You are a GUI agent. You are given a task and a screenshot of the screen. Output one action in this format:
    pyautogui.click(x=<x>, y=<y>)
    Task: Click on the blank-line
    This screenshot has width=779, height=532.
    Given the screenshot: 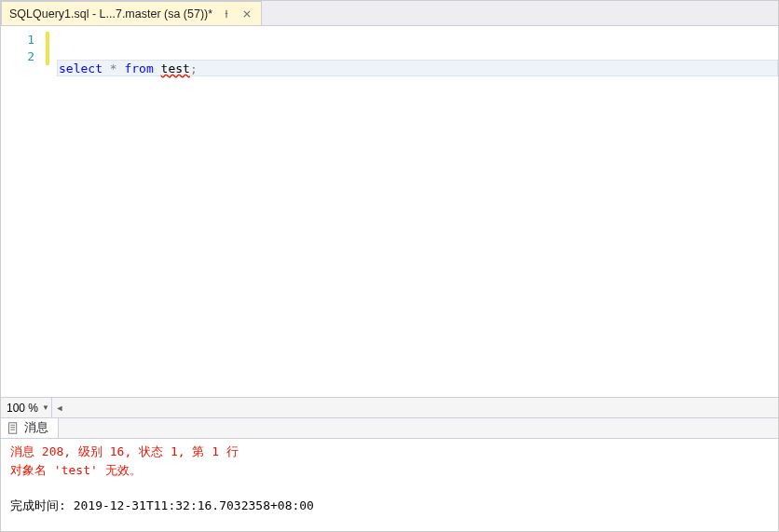 What is the action you would take?
    pyautogui.click(x=390, y=488)
    